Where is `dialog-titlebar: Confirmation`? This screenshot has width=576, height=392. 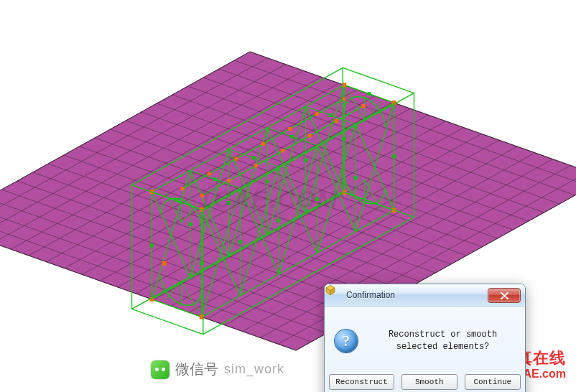
dialog-titlebar: Confirmation is located at coordinates (425, 296).